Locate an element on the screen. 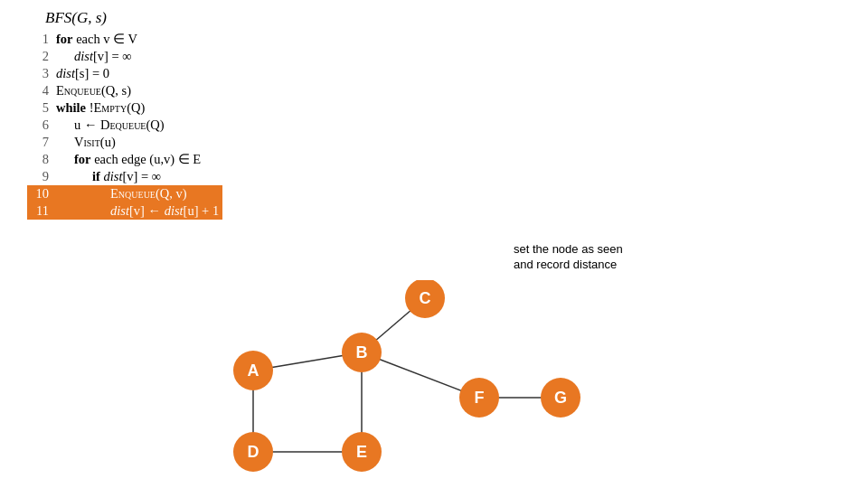 Image resolution: width=868 pixels, height=488 pixels. code-line: for each edge (u,v) ∈ E is located at coordinates (137, 159).